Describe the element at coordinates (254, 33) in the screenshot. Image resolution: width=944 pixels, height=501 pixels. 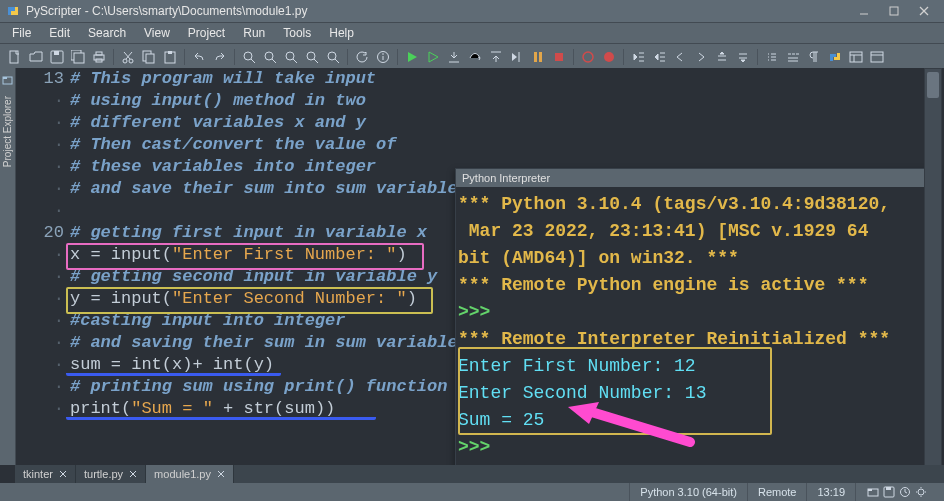
I see `menu-run: Run` at that location.